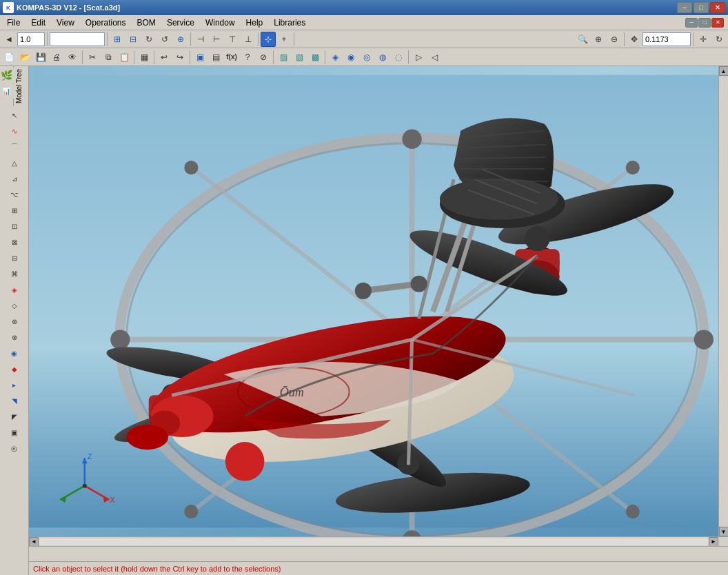 The image size is (728, 575). Describe the element at coordinates (719, 39) in the screenshot. I see `rotate3d-btn: ↻` at that location.